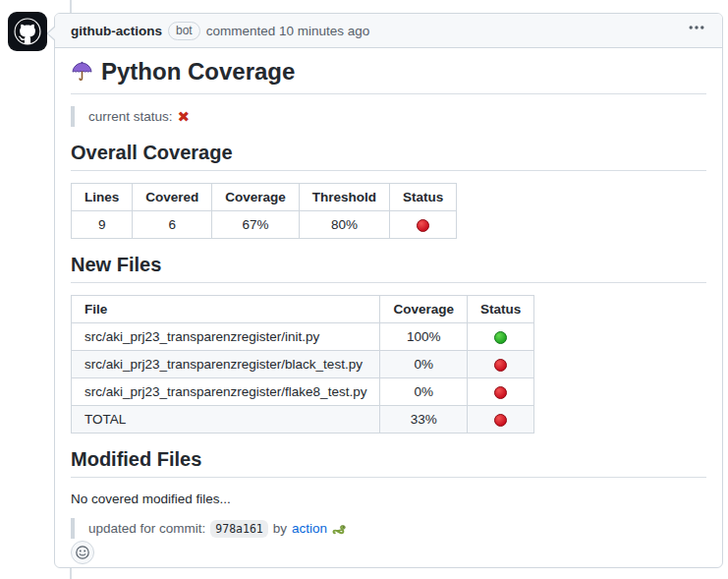 This screenshot has width=728, height=579. I want to click on snake-icon, so click(340, 529).